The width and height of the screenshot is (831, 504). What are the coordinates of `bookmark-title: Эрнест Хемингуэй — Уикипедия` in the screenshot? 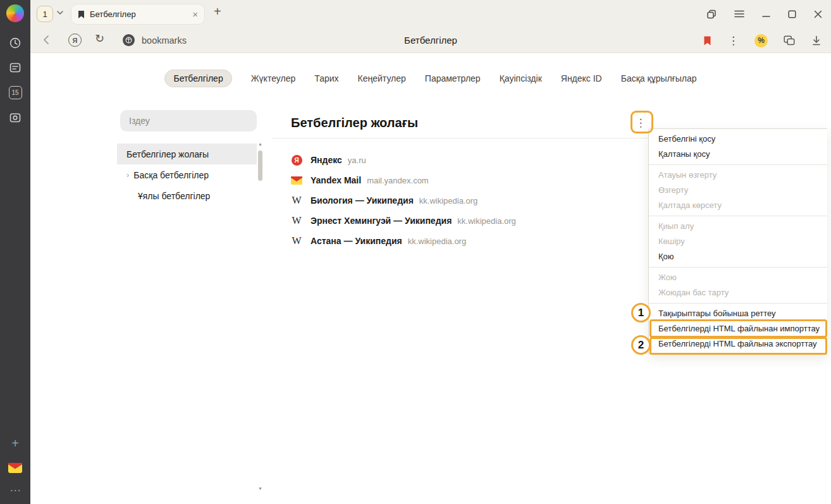 It's located at (381, 221).